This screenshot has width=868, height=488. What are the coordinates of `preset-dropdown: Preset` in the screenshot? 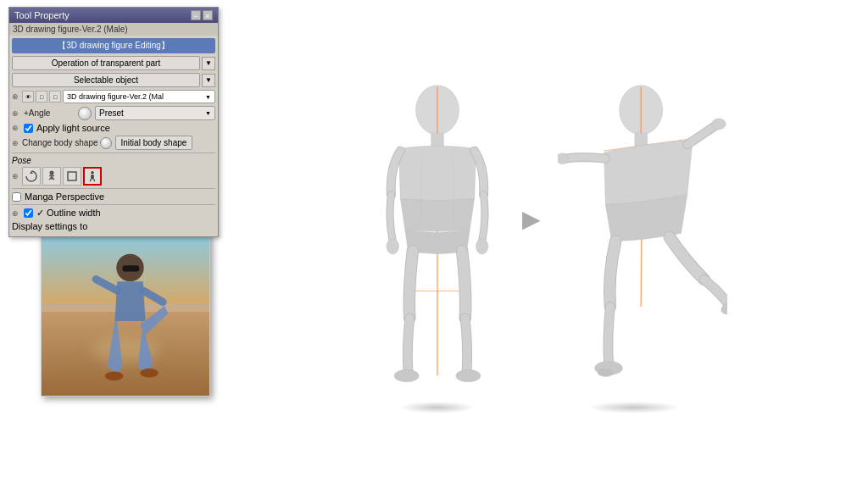 It's located at (155, 114).